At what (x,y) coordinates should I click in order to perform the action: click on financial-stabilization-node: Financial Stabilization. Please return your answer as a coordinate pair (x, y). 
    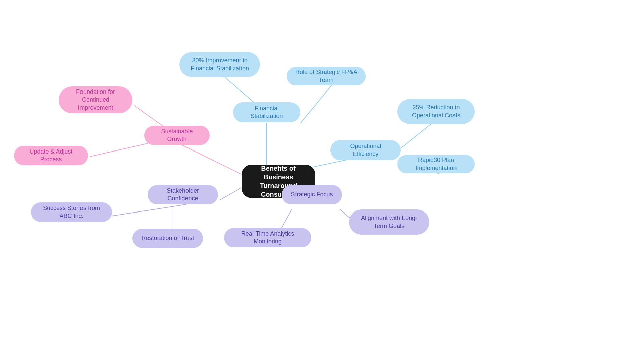
    Looking at the image, I should click on (267, 112).